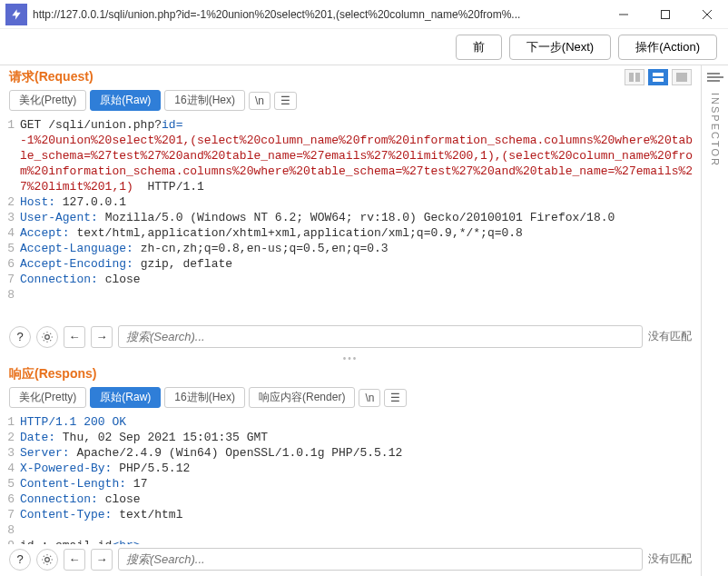  I want to click on request-no-match: 没有匹配, so click(670, 336).